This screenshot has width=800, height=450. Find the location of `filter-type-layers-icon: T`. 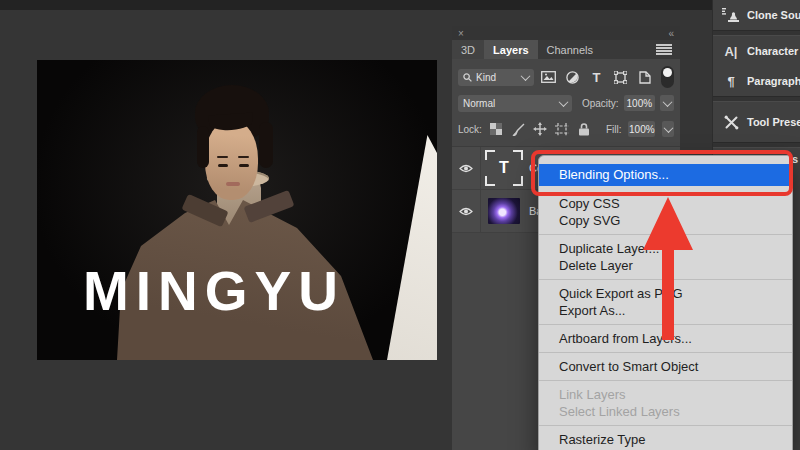

filter-type-layers-icon: T is located at coordinates (596, 78).